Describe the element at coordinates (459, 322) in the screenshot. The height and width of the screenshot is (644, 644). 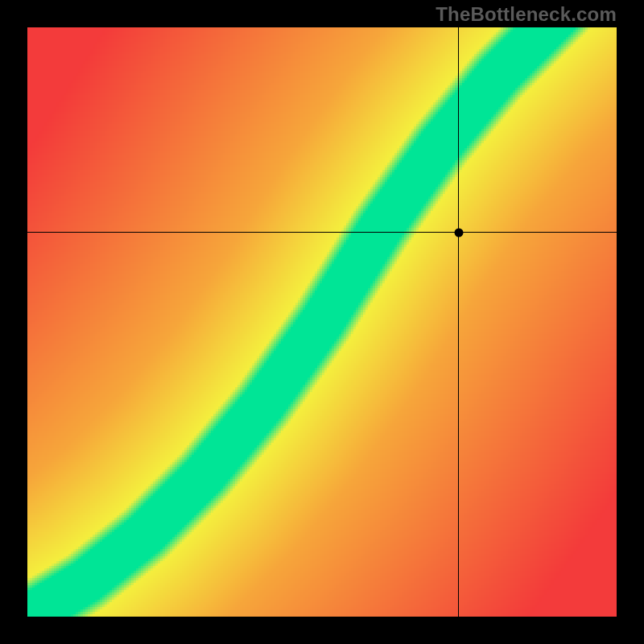
I see `crosshair-vertical` at that location.